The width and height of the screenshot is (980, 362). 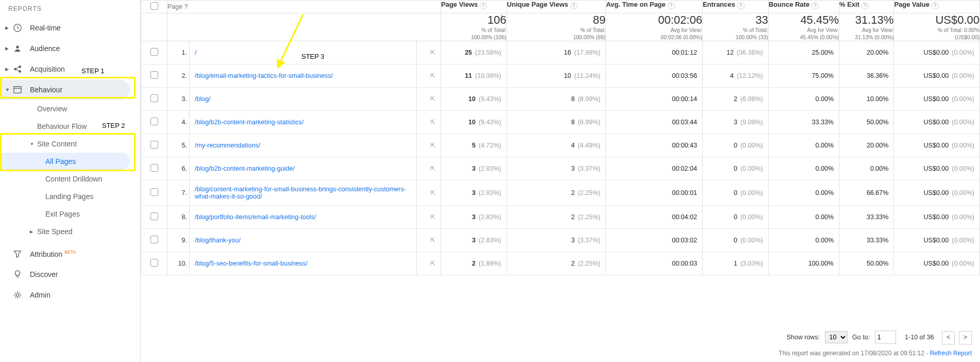 I want to click on sidebar-section-title: REPORTS, so click(x=70, y=10).